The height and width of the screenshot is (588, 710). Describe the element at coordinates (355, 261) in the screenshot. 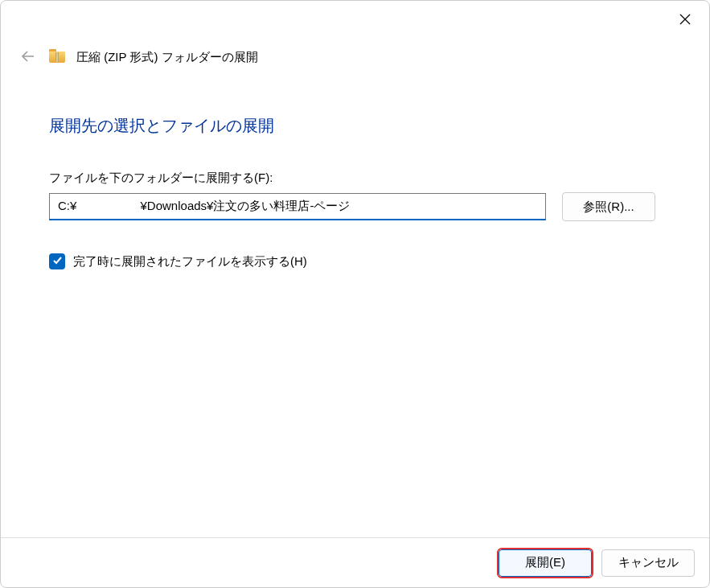

I see `show-files-row: 完了時に展開されたファイルを表示する(H)` at that location.